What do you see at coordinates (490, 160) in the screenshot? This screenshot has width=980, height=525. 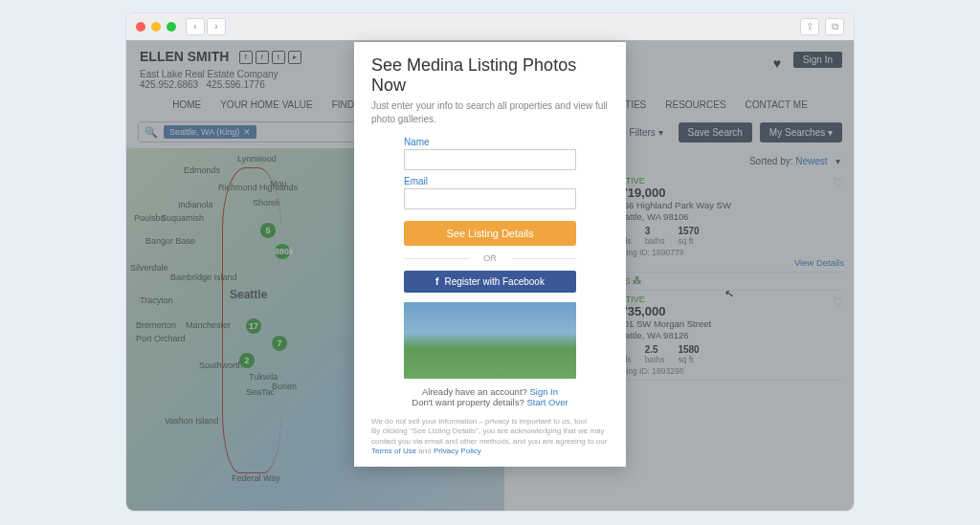 I see `name-input` at bounding box center [490, 160].